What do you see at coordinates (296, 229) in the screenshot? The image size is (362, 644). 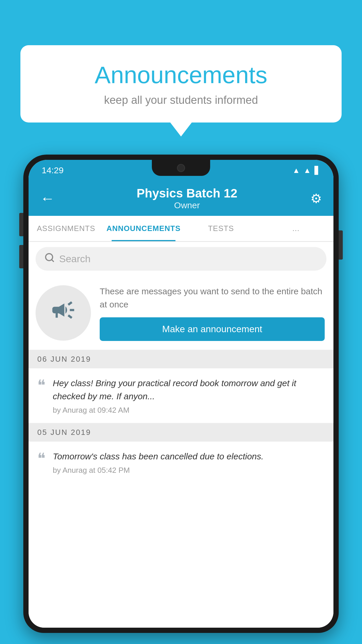 I see `tab-more: ...` at bounding box center [296, 229].